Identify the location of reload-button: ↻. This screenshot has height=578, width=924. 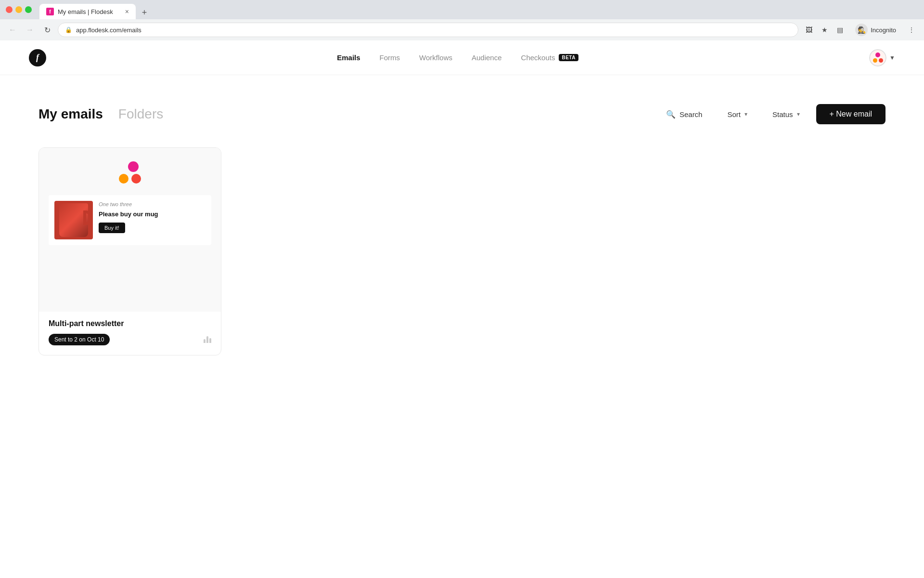
(47, 30).